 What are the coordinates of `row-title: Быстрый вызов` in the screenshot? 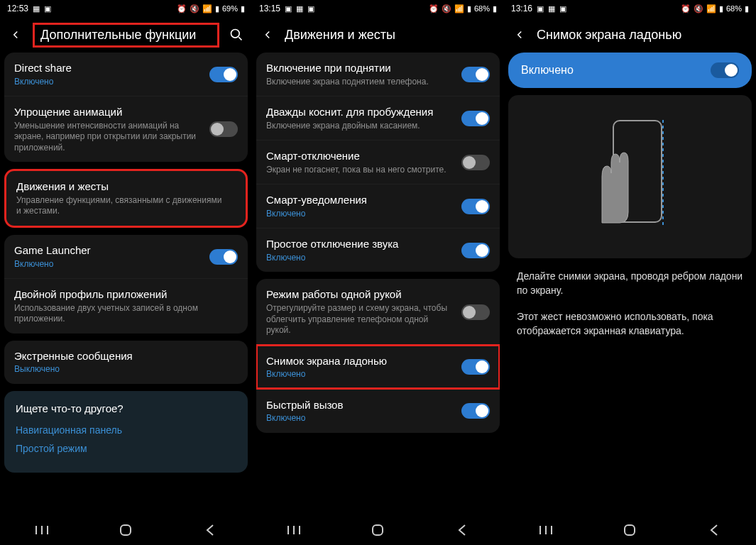 It's located at (361, 405).